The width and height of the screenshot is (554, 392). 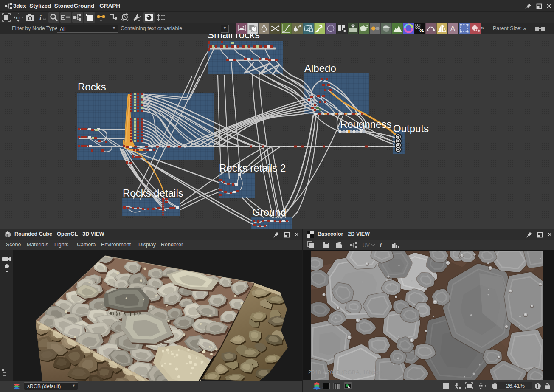 What do you see at coordinates (233, 37) in the screenshot?
I see `svg-text: Small rocks` at bounding box center [233, 37].